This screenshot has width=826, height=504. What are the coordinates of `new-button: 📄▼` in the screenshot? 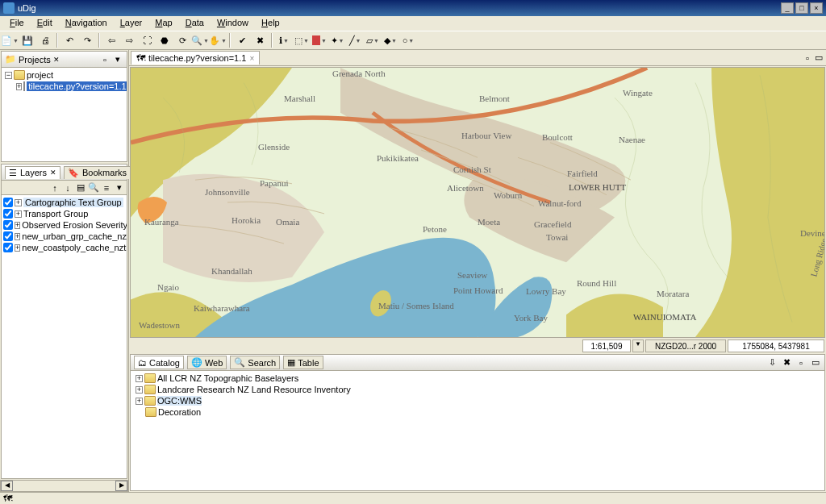 It's located at (10, 40).